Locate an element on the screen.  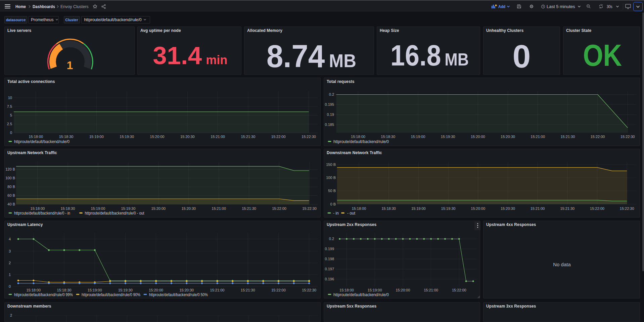
svg-text: 10 is located at coordinates (10, 98).